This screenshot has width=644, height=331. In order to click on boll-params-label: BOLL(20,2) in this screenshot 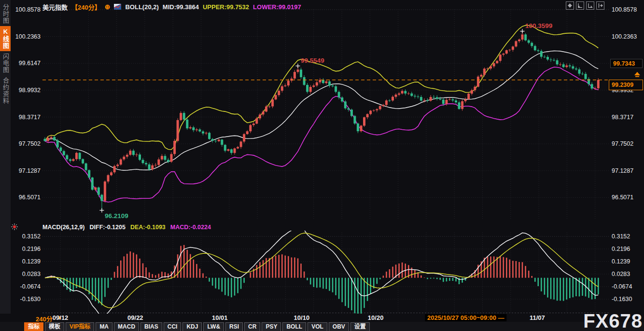, I will do `click(142, 7)`.